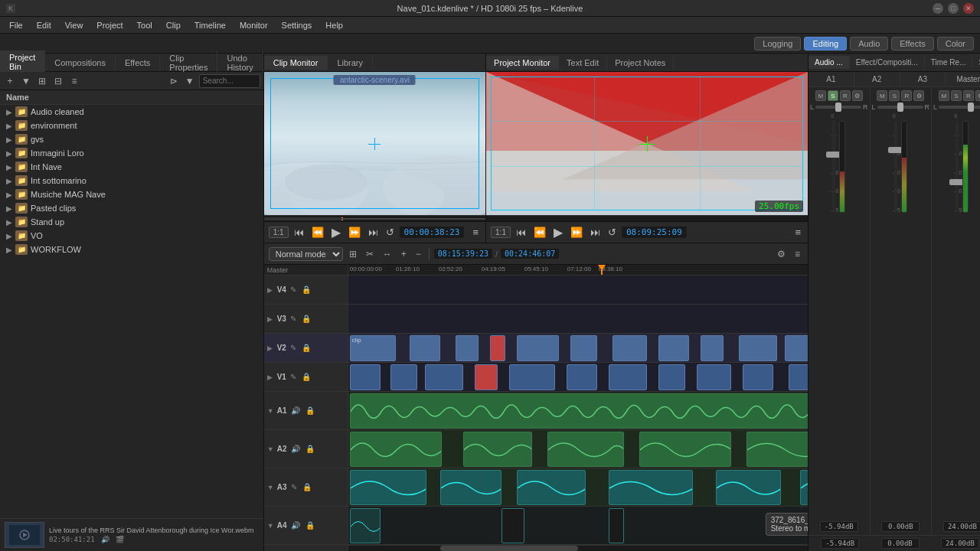 This screenshot has height=551, width=980. Describe the element at coordinates (798, 233) in the screenshot. I see `project-menu-button: ≡` at that location.